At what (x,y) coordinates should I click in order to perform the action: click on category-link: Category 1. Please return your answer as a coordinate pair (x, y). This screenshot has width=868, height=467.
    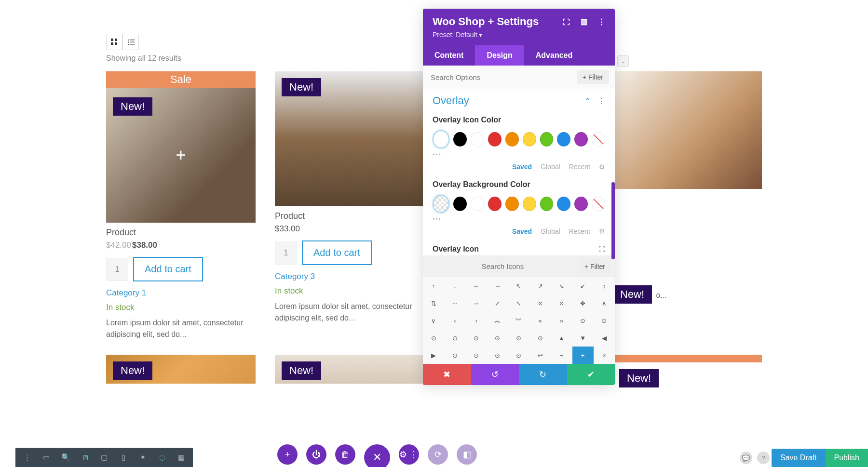
    Looking at the image, I should click on (181, 293).